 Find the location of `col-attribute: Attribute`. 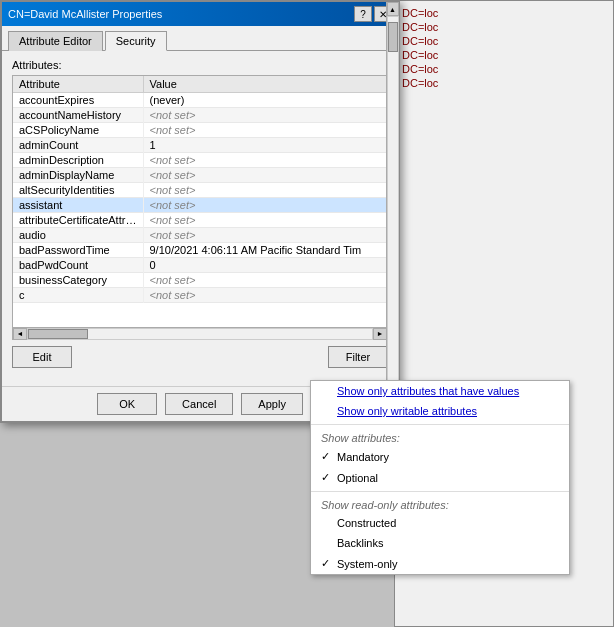

col-attribute: Attribute is located at coordinates (78, 84).